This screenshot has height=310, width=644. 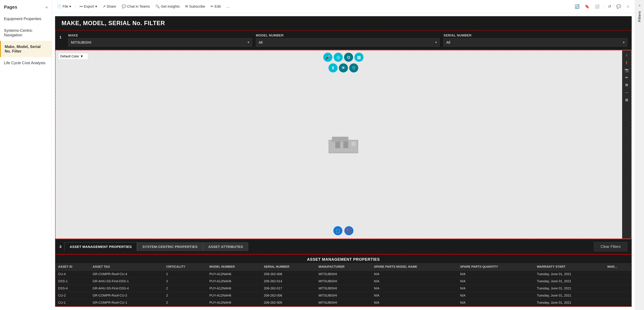 What do you see at coordinates (333, 68) in the screenshot?
I see `viewer-btn-up: ⬆` at bounding box center [333, 68].